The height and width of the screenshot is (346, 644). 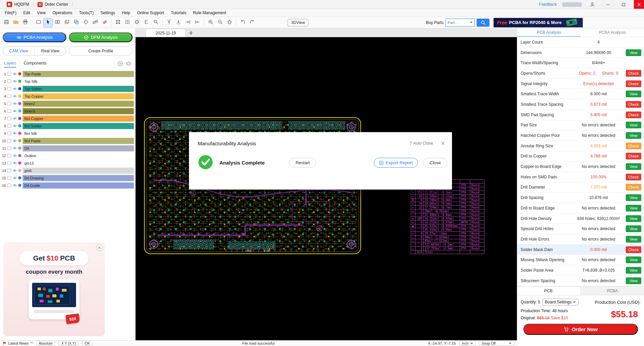 I want to click on restart-button: Restart, so click(x=303, y=163).